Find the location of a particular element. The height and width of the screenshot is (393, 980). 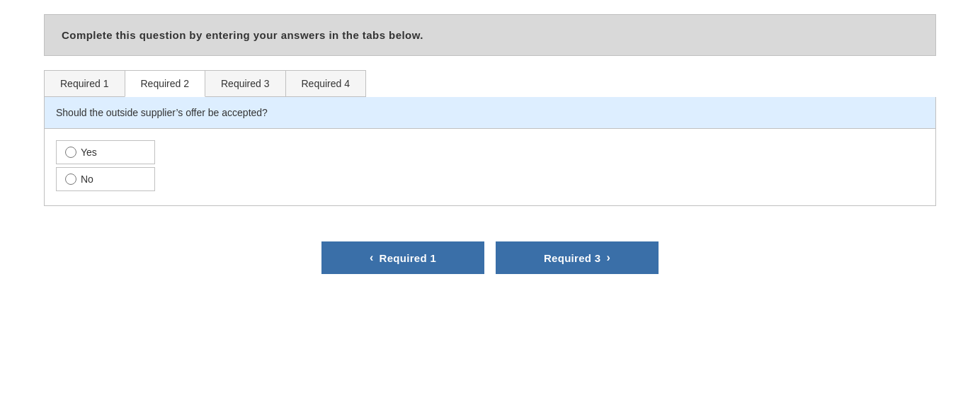

prev-button-label: Required 1 is located at coordinates (408, 258).